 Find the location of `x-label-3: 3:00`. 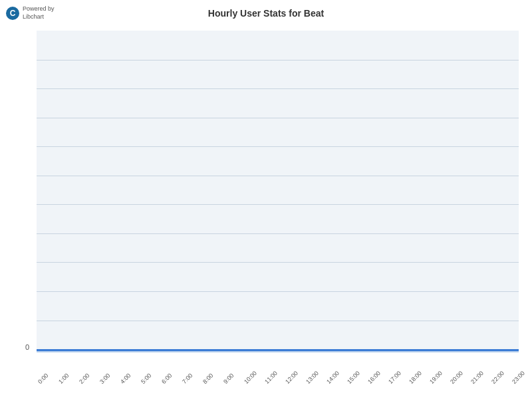

x-label-3: 3:00 is located at coordinates (104, 380).